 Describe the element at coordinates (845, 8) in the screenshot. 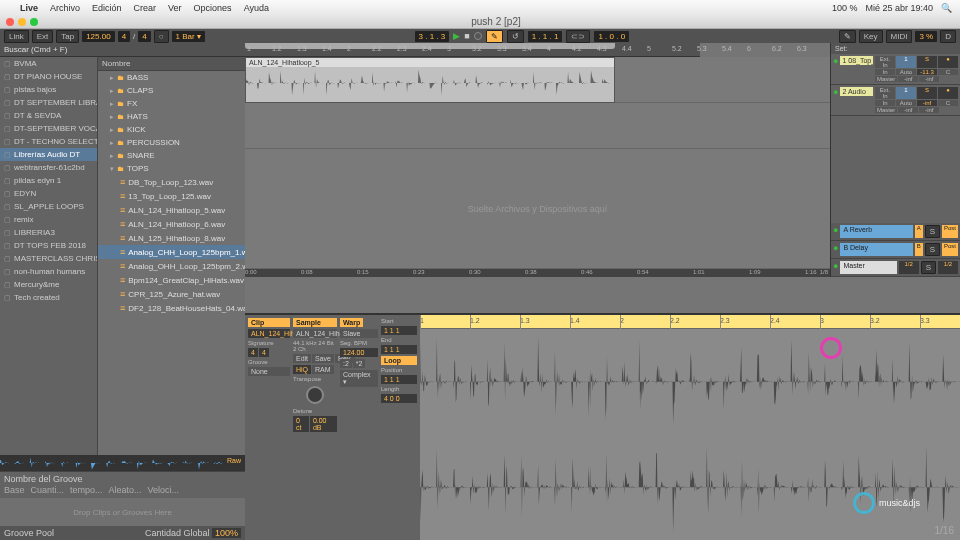

I see `battery-indicator: 100 %` at that location.